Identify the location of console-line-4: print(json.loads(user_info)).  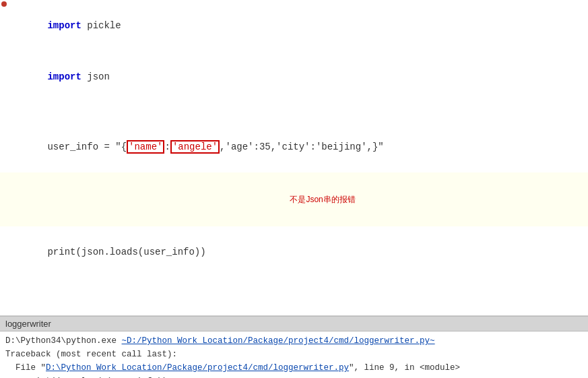
(294, 376).